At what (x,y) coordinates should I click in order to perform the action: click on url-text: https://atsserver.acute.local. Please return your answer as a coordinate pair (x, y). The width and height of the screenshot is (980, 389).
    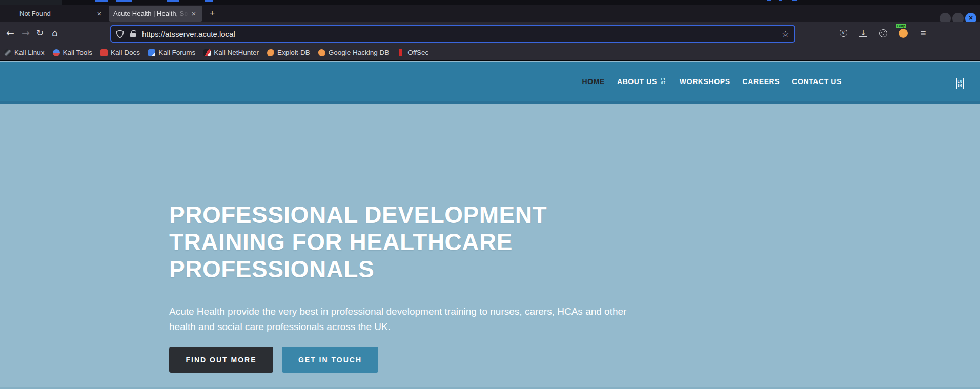
    Looking at the image, I should click on (462, 34).